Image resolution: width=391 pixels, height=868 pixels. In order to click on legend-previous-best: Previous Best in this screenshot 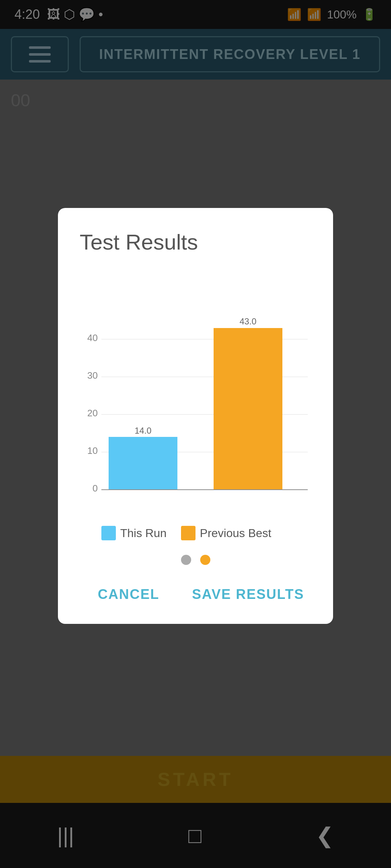, I will do `click(226, 533)`.